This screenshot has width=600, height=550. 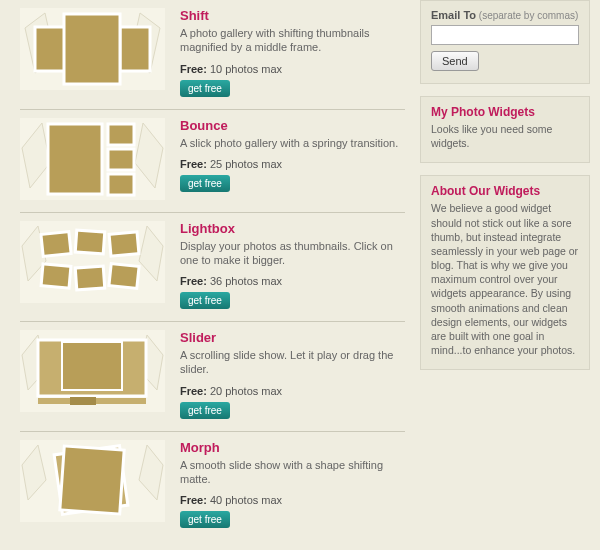 I want to click on about-widgets-box: About Our Widgets We believe a good widg…, so click(x=505, y=272).